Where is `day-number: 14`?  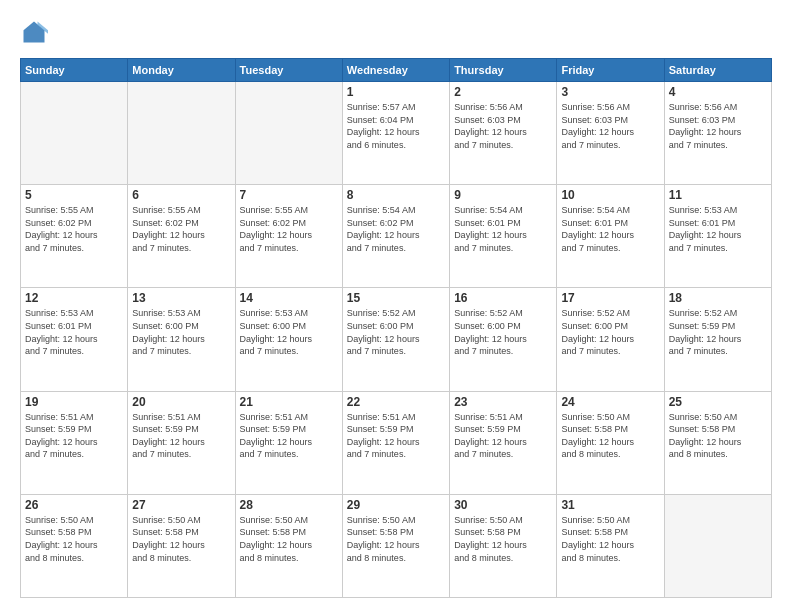
day-number: 14 is located at coordinates (289, 298).